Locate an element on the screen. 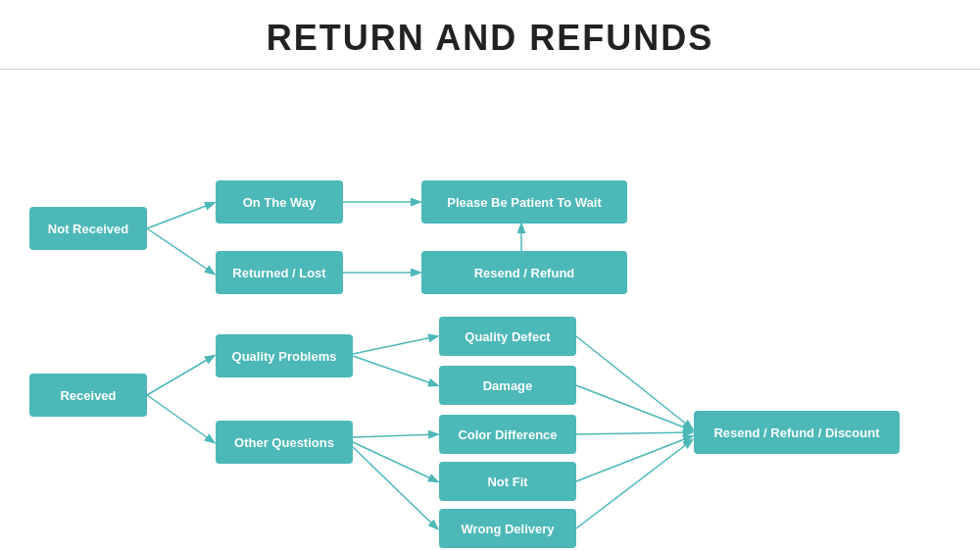 This screenshot has height=551, width=980. received-box: Received is located at coordinates (88, 395).